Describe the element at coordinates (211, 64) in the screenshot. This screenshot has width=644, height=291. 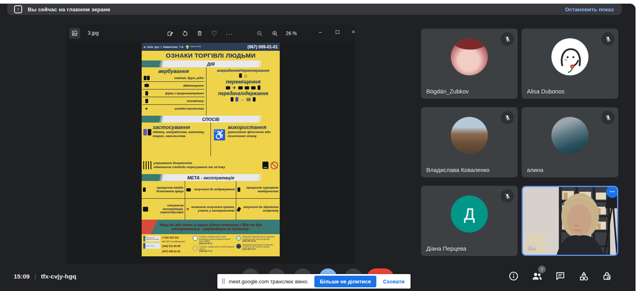
I see `poster-section-dia: ДІЯ` at that location.